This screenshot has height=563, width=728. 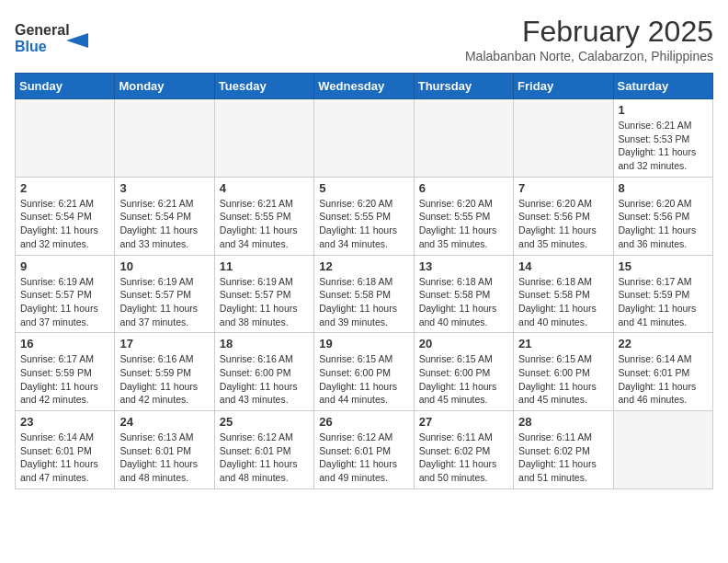 I want to click on day-info: Sunrise: 6:11 AM Sunset: 6:02 PM Dayligh…, so click(x=563, y=458).